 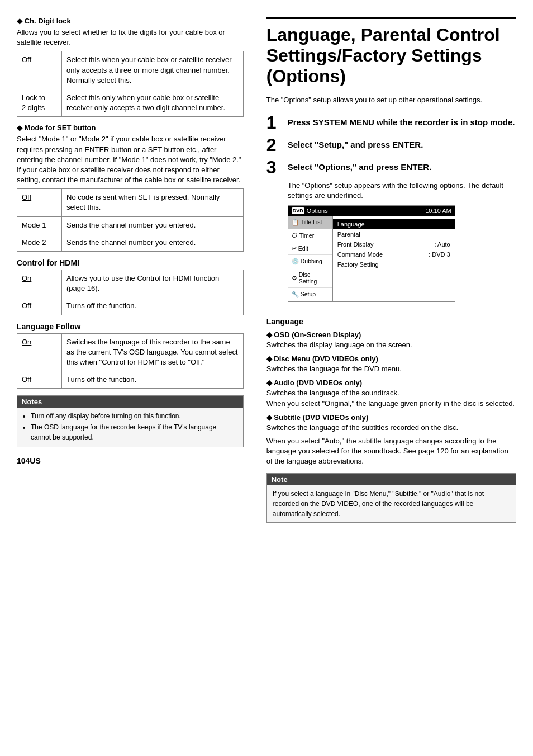 What do you see at coordinates (311, 295) in the screenshot?
I see `sidebar-item-setup: 🔧 Setup` at bounding box center [311, 295].